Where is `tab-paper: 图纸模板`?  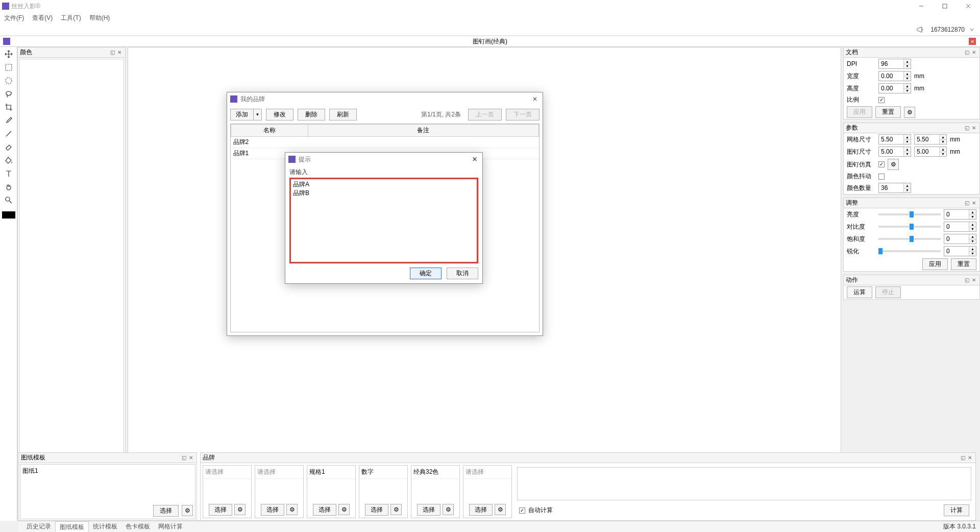 tab-paper: 图纸模板 is located at coordinates (72, 527).